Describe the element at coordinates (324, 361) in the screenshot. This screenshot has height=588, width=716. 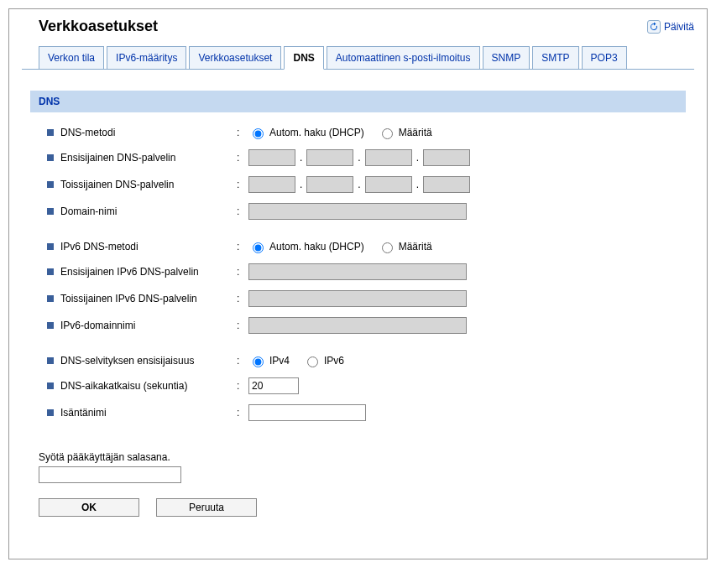
I see `radio-priority-ipv6: IPv6` at that location.